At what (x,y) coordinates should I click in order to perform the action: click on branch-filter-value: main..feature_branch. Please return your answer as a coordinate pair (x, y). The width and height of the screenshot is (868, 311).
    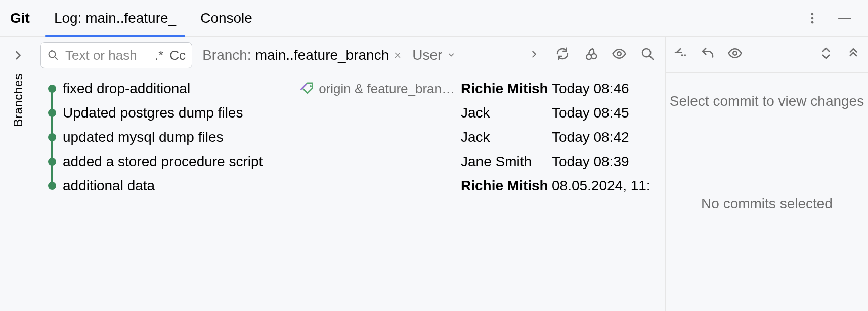
    Looking at the image, I should click on (323, 55).